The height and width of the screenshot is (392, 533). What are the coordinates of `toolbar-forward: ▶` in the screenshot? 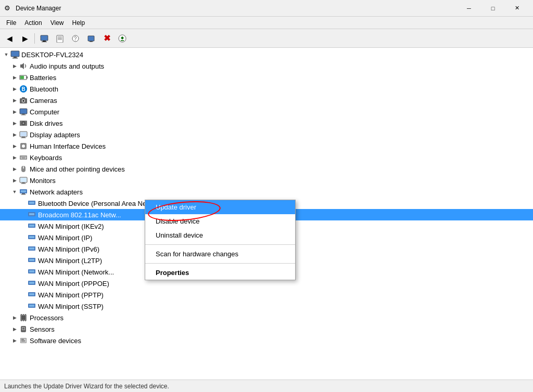 It's located at (25, 38).